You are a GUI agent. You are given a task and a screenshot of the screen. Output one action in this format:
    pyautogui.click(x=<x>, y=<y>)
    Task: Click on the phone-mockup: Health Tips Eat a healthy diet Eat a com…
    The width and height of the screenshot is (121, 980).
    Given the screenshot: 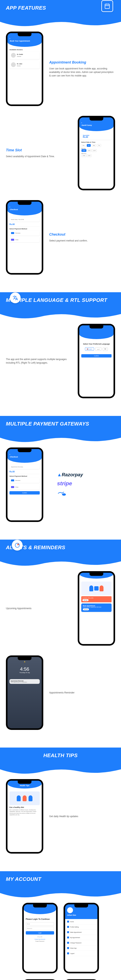 What is the action you would take?
    pyautogui.click(x=24, y=816)
    